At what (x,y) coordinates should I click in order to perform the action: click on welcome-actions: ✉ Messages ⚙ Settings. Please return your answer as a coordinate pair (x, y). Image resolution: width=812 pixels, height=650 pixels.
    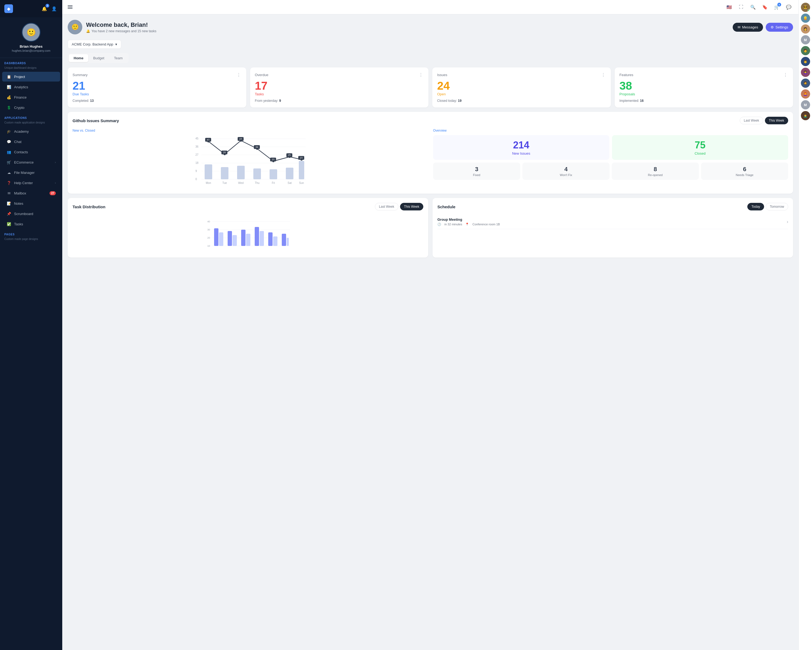
    Looking at the image, I should click on (763, 27).